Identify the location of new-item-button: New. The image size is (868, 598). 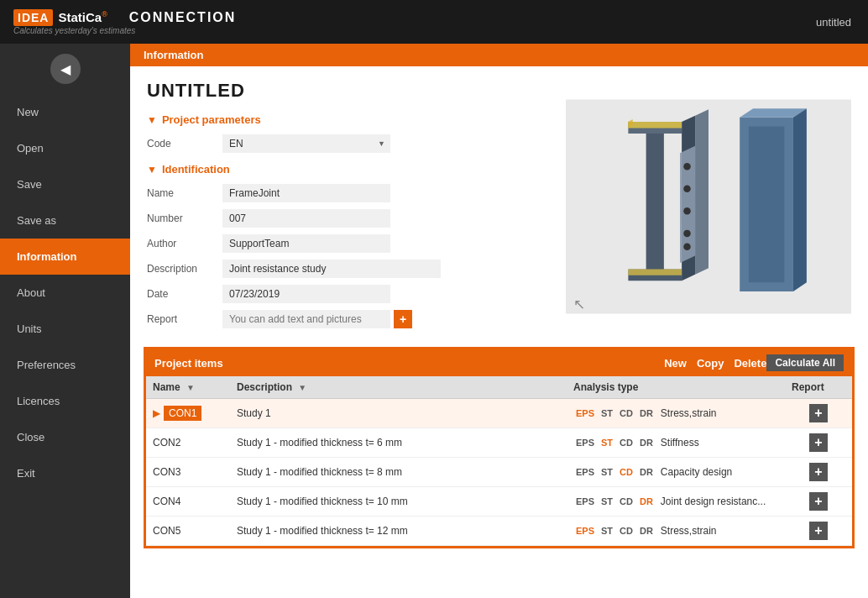
(675, 363).